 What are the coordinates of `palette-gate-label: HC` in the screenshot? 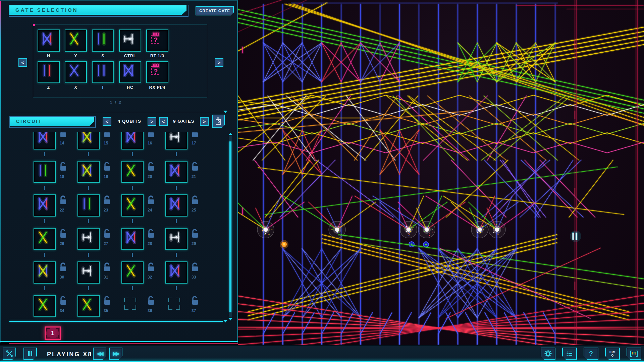 It's located at (130, 87).